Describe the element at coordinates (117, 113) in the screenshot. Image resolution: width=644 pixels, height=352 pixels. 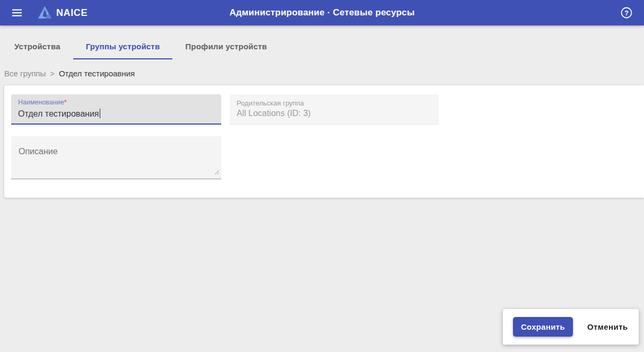
I see `name-field-value: Отдел тестирования` at that location.